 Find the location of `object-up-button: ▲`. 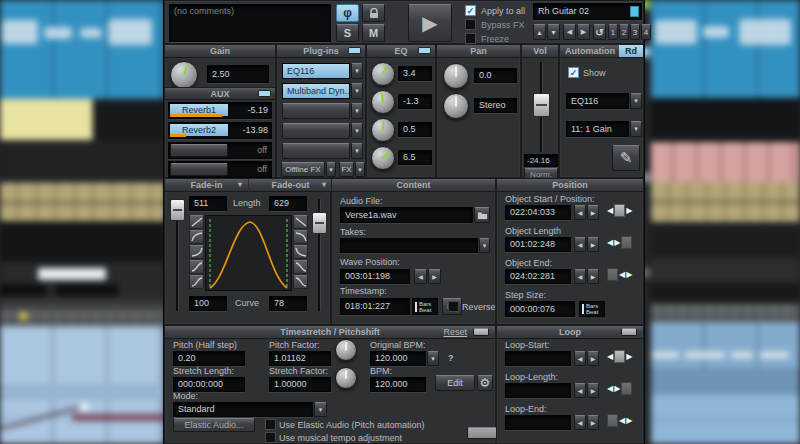

object-up-button: ▲ is located at coordinates (540, 32).